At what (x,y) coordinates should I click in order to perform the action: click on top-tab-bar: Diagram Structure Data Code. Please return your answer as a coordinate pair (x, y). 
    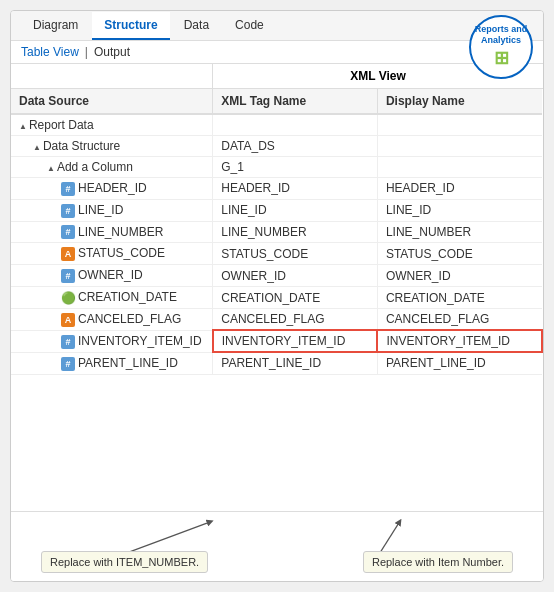
    Looking at the image, I should click on (277, 26).